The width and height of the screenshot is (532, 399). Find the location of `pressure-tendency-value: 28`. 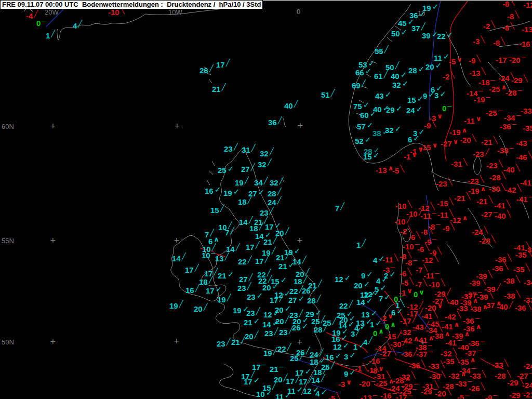

pressure-tendency-value: 28 is located at coordinates (413, 71).